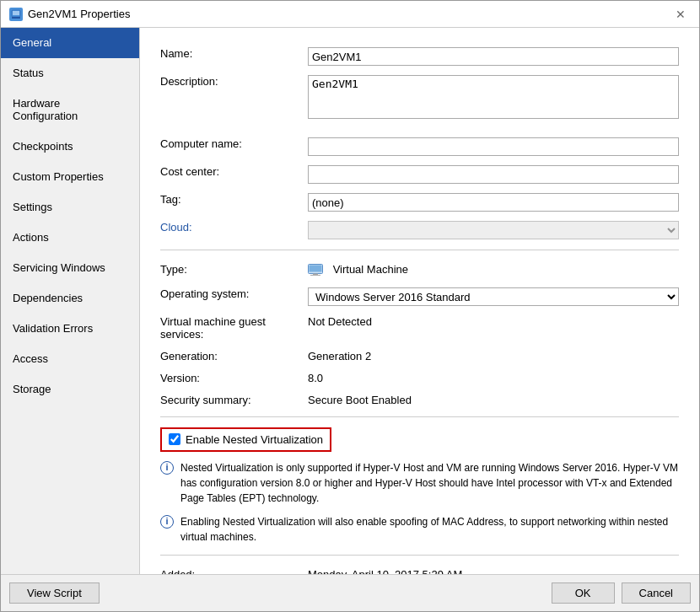 Image resolution: width=700 pixels, height=612 pixels. Describe the element at coordinates (350, 593) in the screenshot. I see `footer: View Script OK Cancel` at that location.